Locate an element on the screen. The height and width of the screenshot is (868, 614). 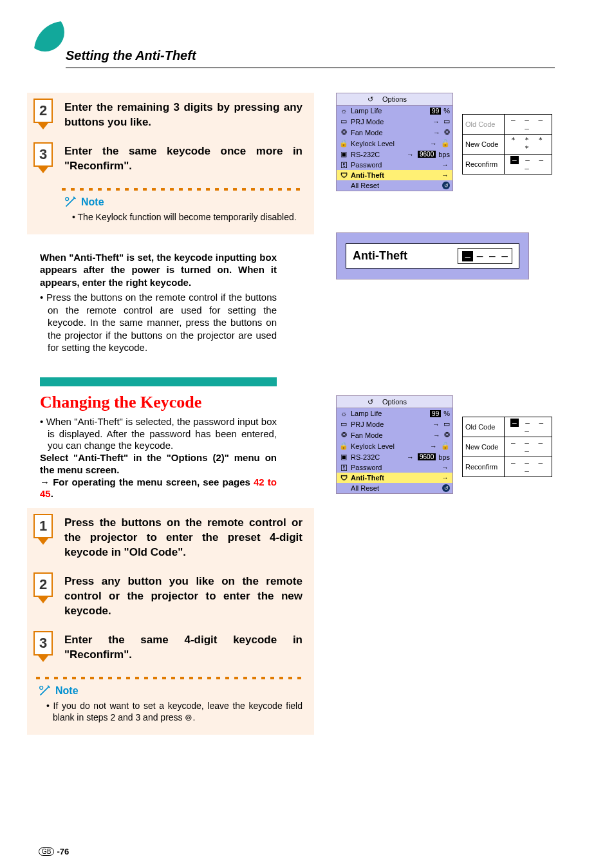
page-number: -76 is located at coordinates (63, 851).